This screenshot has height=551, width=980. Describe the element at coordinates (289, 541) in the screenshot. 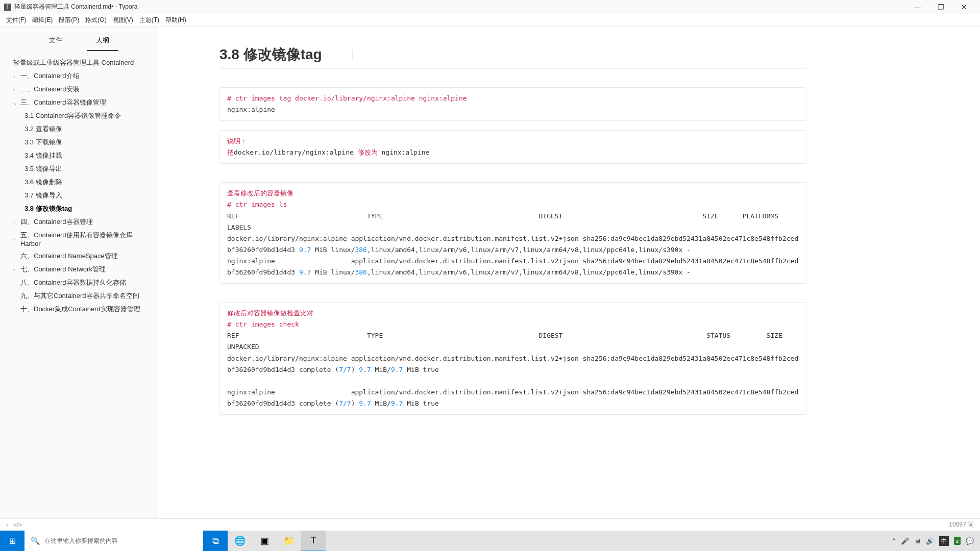

I see `explorer-icon: 📁` at that location.